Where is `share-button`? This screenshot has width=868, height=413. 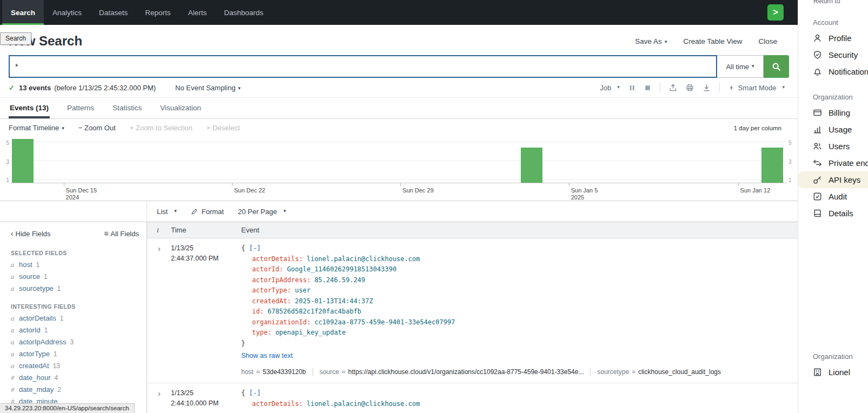 share-button is located at coordinates (673, 88).